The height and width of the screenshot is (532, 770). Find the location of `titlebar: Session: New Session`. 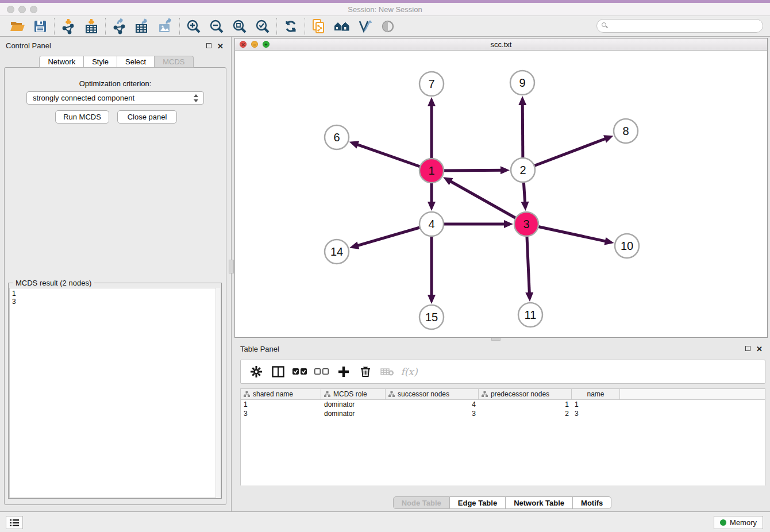

titlebar: Session: New Session is located at coordinates (385, 9).